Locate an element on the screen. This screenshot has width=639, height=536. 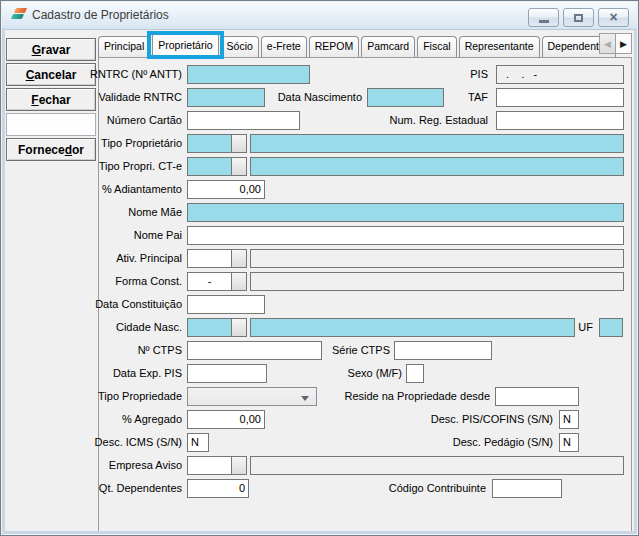
codigo-contribuinte-input is located at coordinates (527, 488).